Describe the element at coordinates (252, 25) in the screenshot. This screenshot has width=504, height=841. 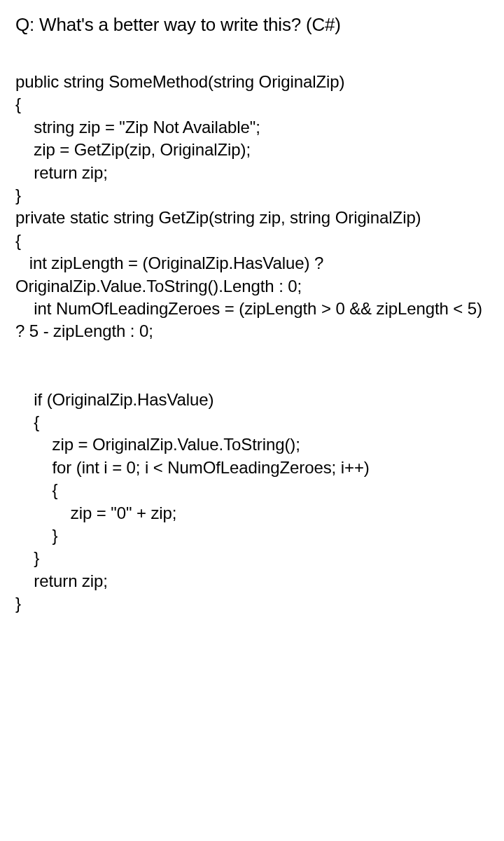
I see `question-title: Q: What's a better way to write this? (C…` at that location.